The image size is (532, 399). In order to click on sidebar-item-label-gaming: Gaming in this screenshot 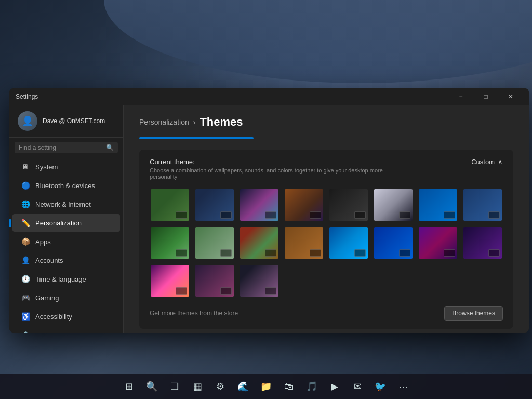, I will do `click(47, 298)`.